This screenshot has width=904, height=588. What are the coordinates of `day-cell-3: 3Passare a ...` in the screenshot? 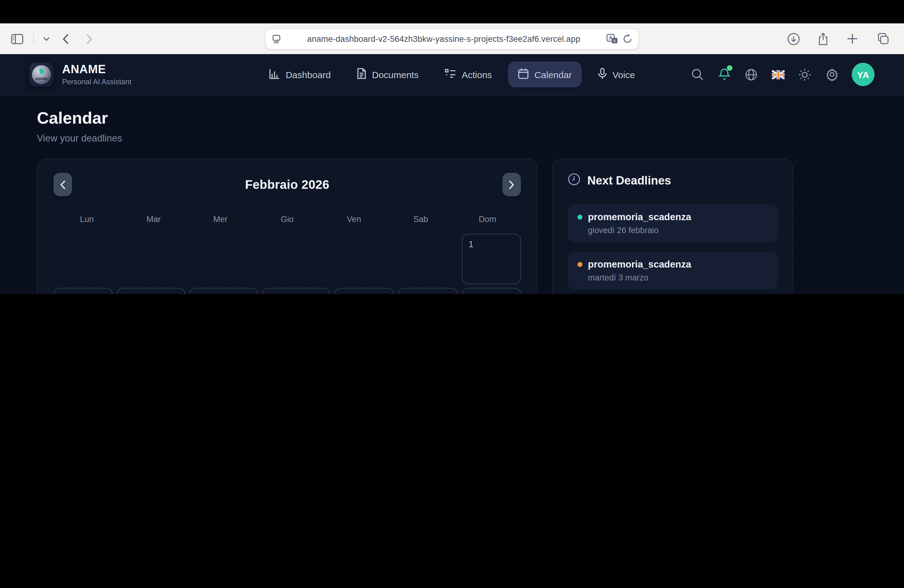 It's located at (151, 291).